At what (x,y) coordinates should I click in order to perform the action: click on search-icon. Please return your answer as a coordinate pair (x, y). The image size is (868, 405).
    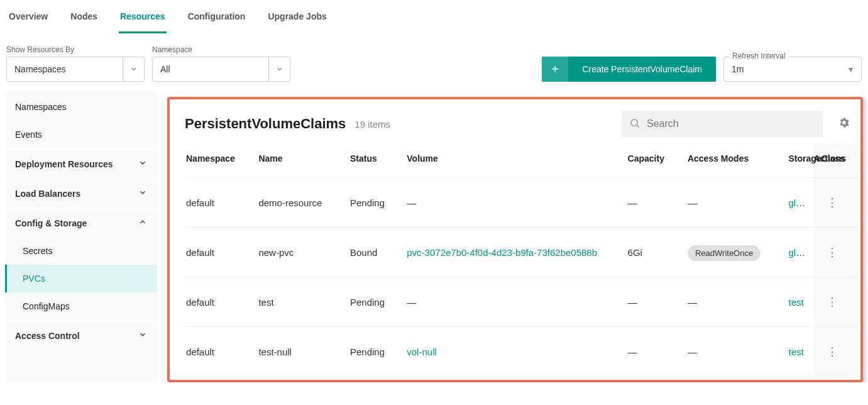
    Looking at the image, I should click on (635, 125).